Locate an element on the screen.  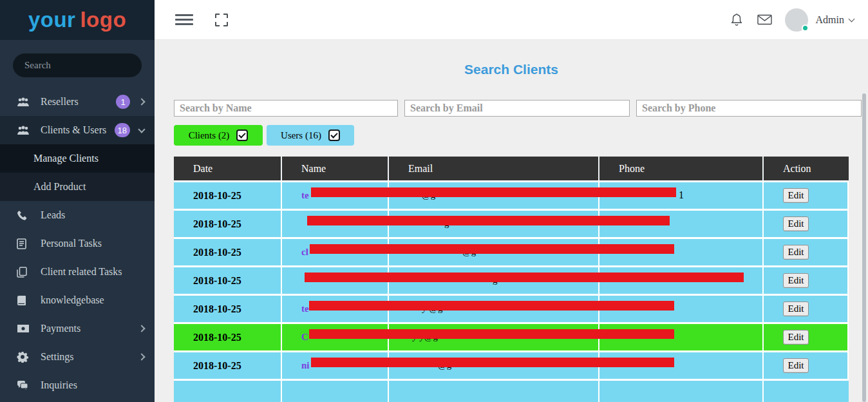
table-row: 2018-10-25 te Edit y @g is located at coordinates (511, 310).